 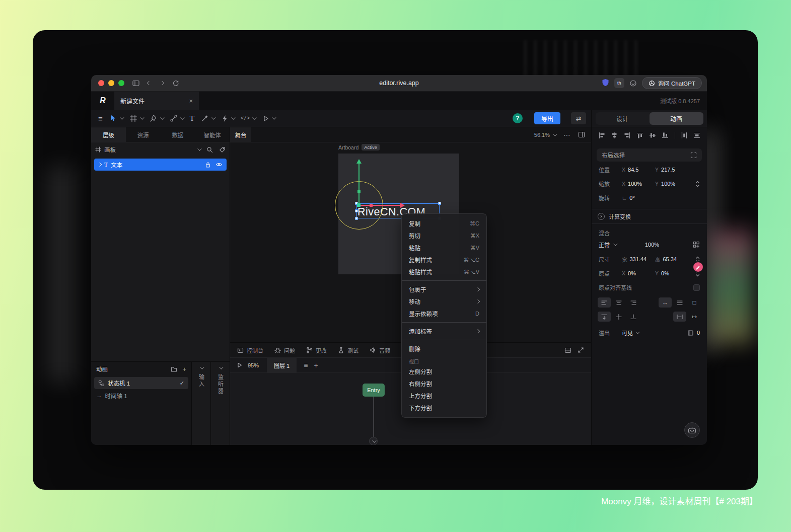 I want to click on text-justify-button, so click(x=680, y=302).